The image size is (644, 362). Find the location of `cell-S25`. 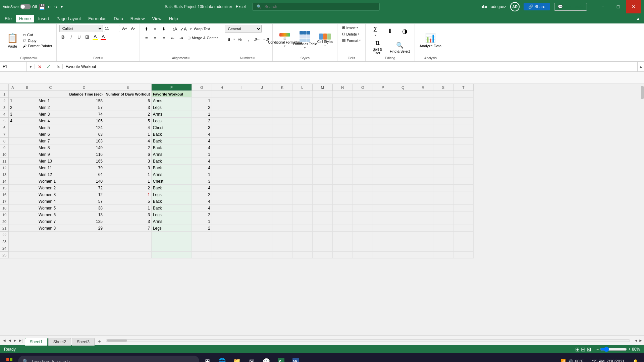

cell-S25 is located at coordinates (443, 255).